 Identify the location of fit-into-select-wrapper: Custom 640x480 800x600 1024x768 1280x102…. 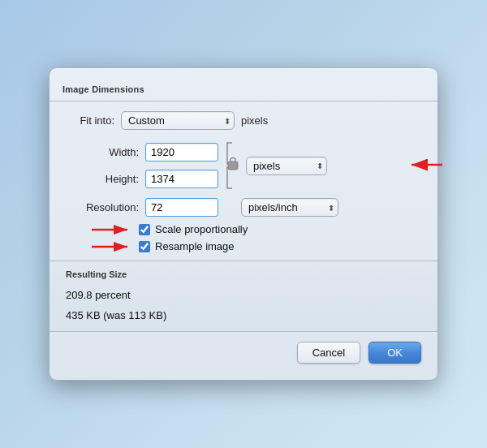
(178, 120).